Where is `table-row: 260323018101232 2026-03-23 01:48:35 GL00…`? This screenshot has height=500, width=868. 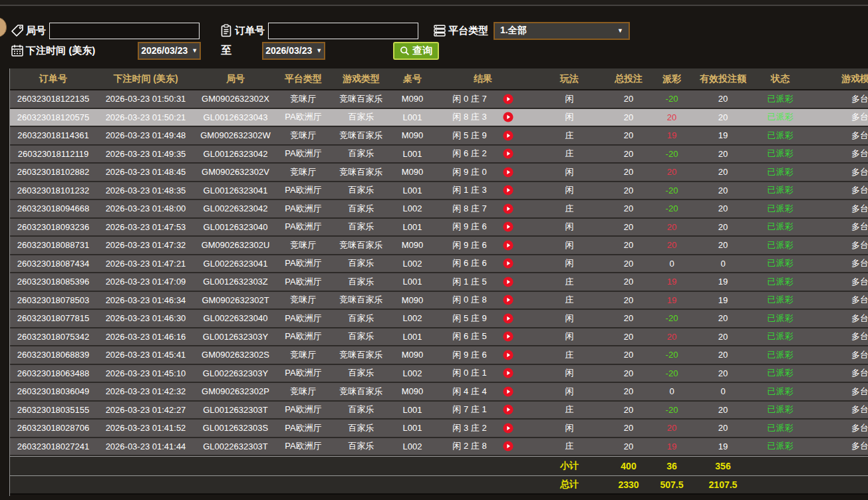 table-row: 260323018101232 2026-03-23 01:48:35 GL00… is located at coordinates (439, 191).